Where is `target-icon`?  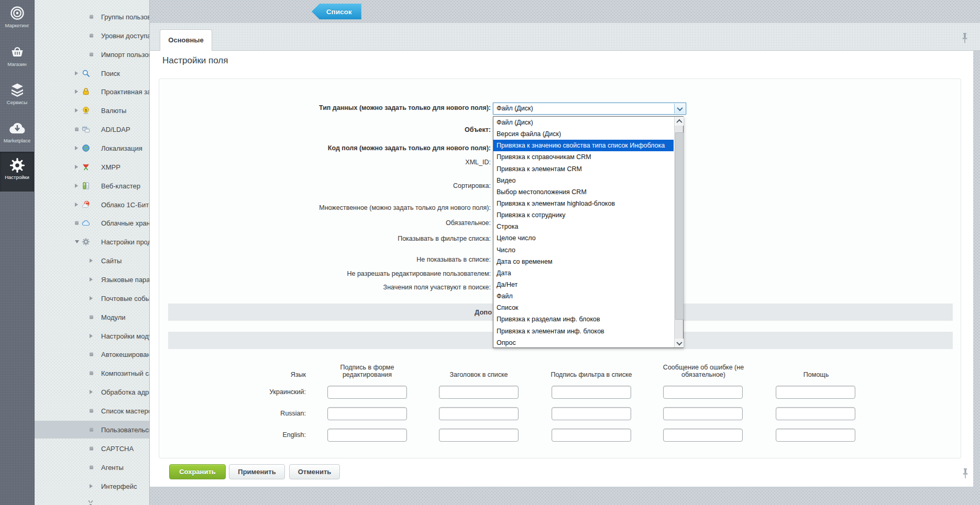
target-icon is located at coordinates (17, 14).